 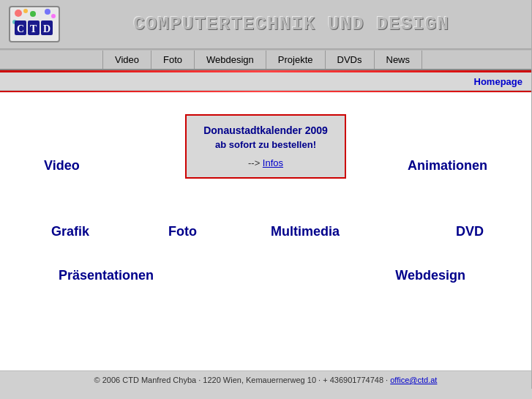 I want to click on site-title: ComputerTechnik und Design, so click(x=291, y=24).